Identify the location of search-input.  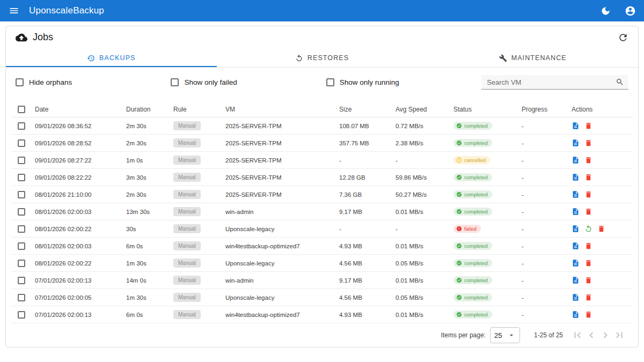
(551, 83).